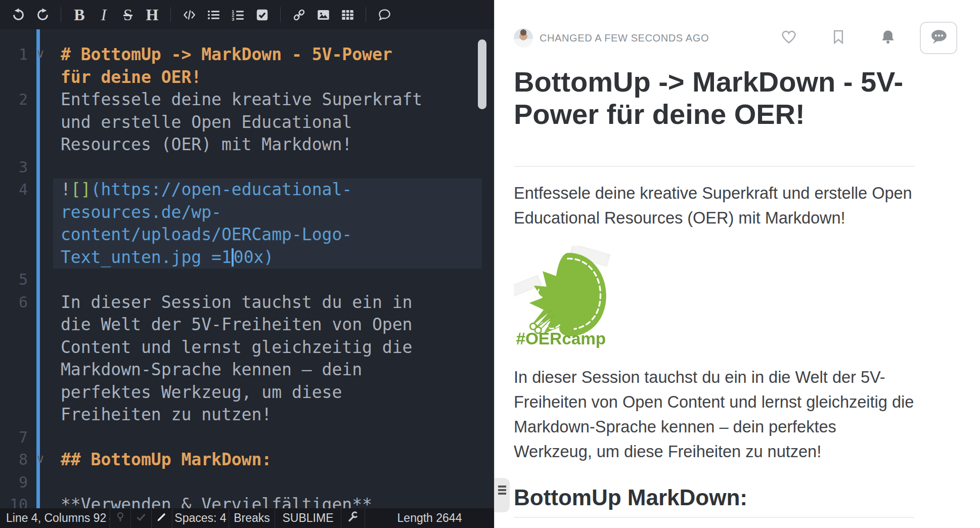 The height and width of the screenshot is (528, 980). What do you see at coordinates (247, 482) in the screenshot?
I see `editor-row: 9` at bounding box center [247, 482].